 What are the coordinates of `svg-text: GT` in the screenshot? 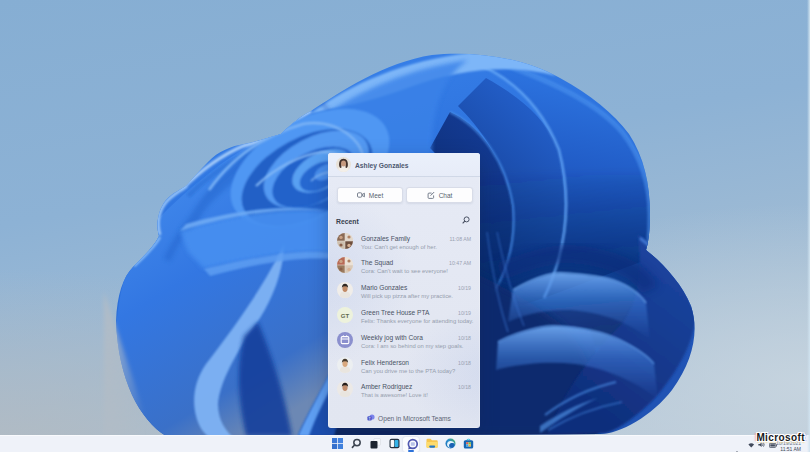 It's located at (346, 316).